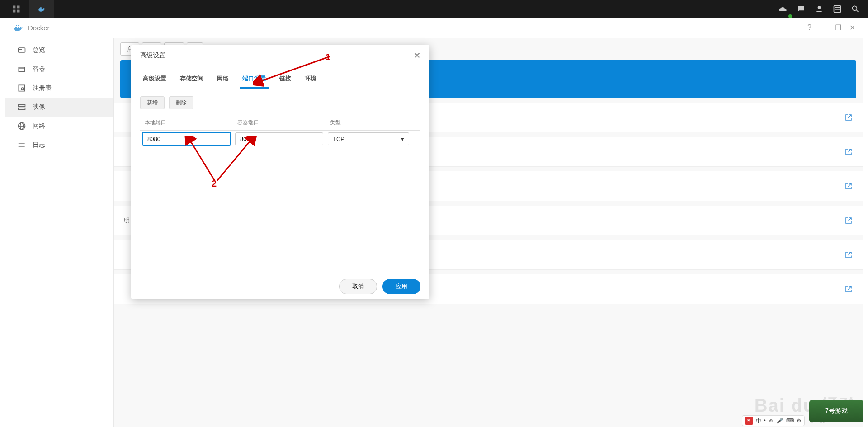  What do you see at coordinates (819, 9) in the screenshot?
I see `user-button` at bounding box center [819, 9].